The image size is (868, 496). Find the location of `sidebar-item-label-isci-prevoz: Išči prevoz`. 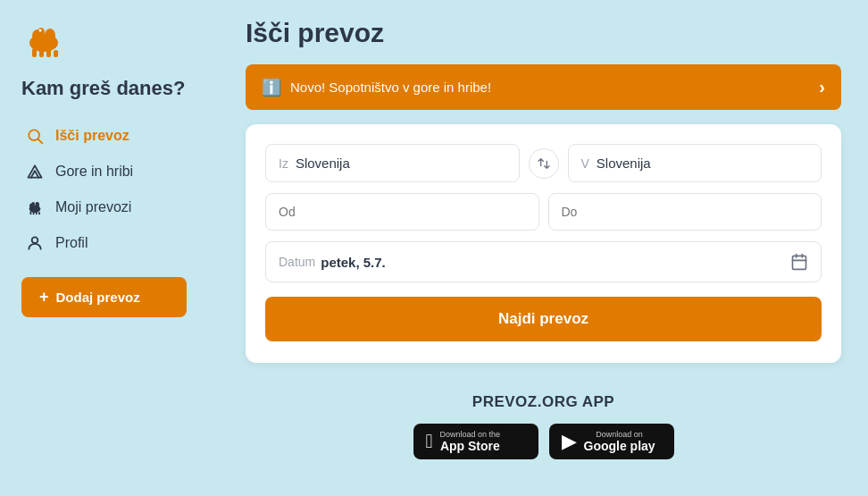

sidebar-item-label-isci-prevoz: Išči prevoz is located at coordinates (93, 136).